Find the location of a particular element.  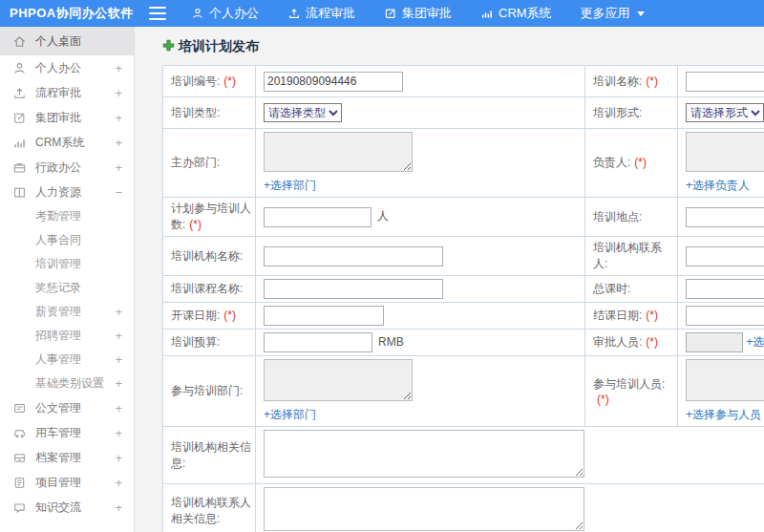

sidebar-item-admin-office: 行政办公 + is located at coordinates (67, 167).